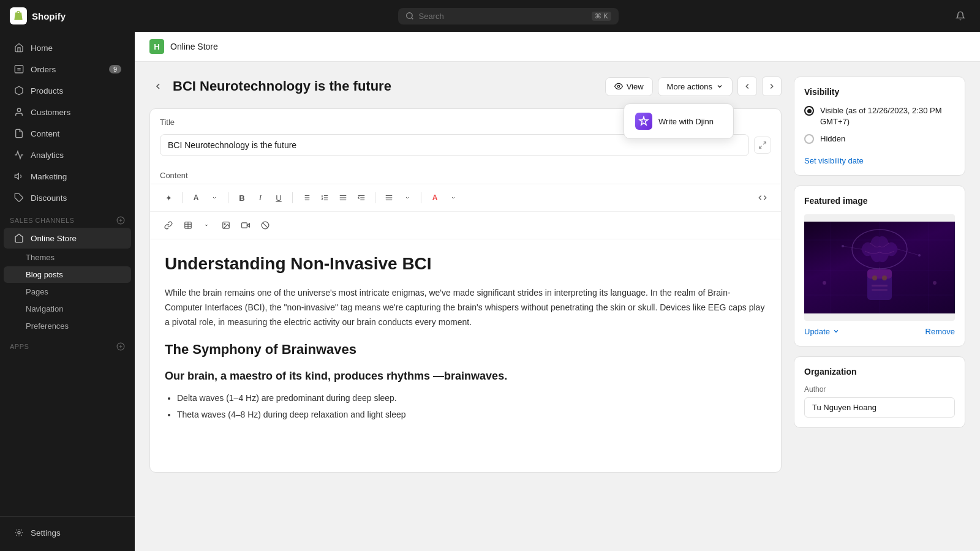  Describe the element at coordinates (679, 121) in the screenshot. I see `write-with-djinn-item: Write with Djinn` at that location.